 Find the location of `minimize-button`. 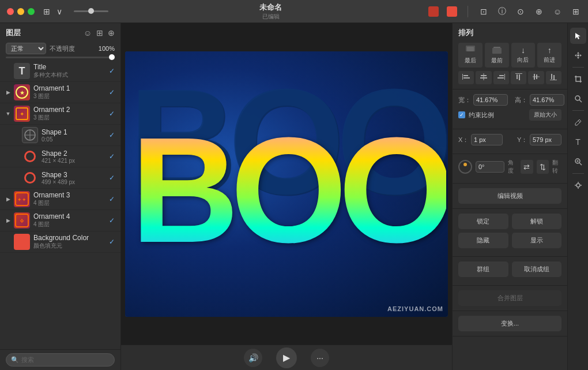

minimize-button is located at coordinates (21, 12).